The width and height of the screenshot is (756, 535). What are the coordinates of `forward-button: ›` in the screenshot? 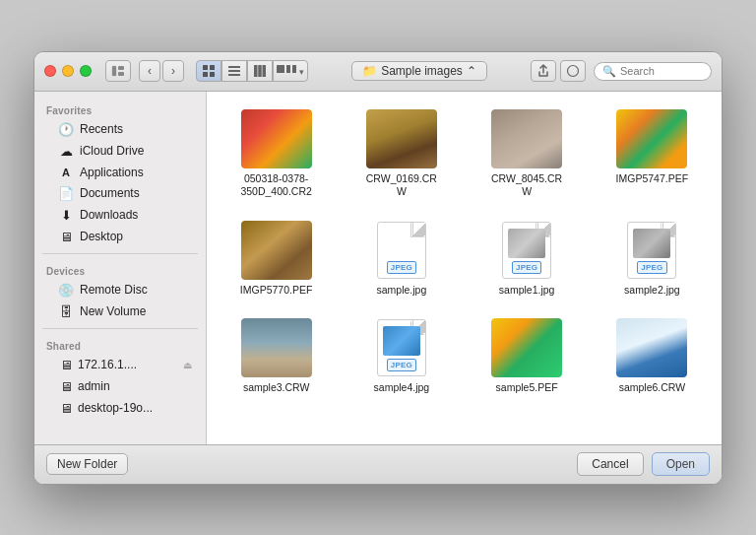 It's located at (173, 71).